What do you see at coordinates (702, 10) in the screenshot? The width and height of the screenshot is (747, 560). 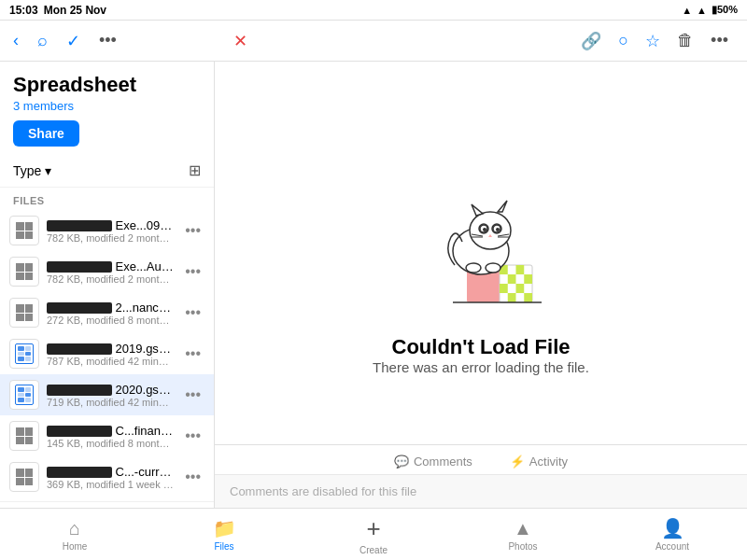 I see `signal-icon: ▲` at bounding box center [702, 10].